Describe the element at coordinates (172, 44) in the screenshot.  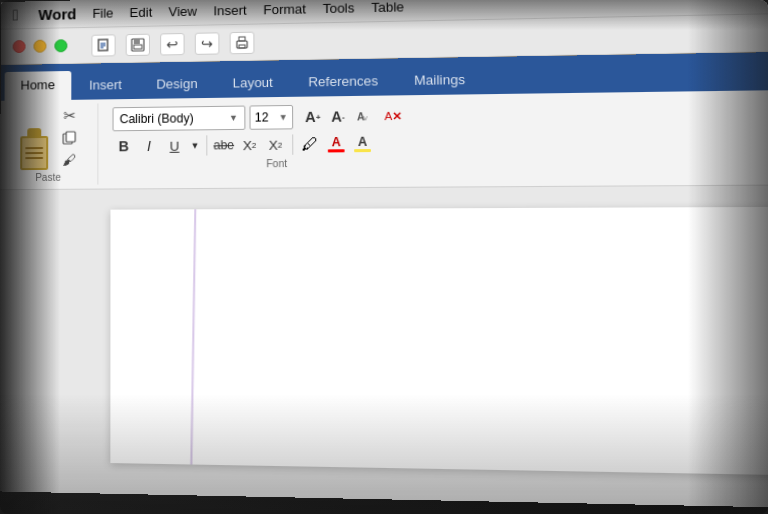
I see `toolbar-icons: ↩ ↪` at that location.